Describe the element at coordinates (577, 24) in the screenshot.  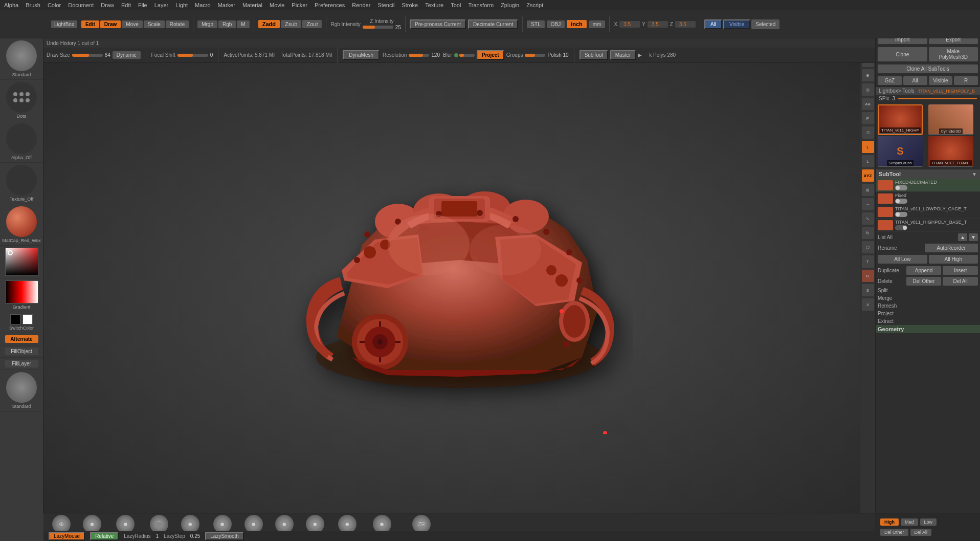
I see `inch-button: inch` at that location.